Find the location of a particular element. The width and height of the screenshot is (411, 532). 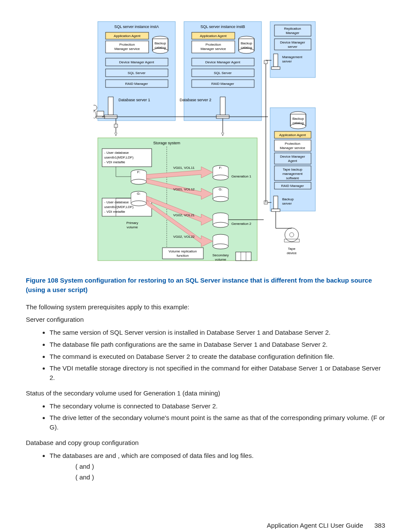

label-pm-b2: Manager service is located at coordinates (213, 49).